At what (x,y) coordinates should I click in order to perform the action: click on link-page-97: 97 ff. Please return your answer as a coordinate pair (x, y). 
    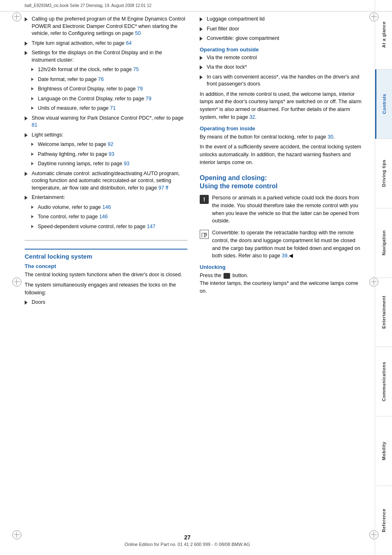
    Looking at the image, I should click on (164, 188).